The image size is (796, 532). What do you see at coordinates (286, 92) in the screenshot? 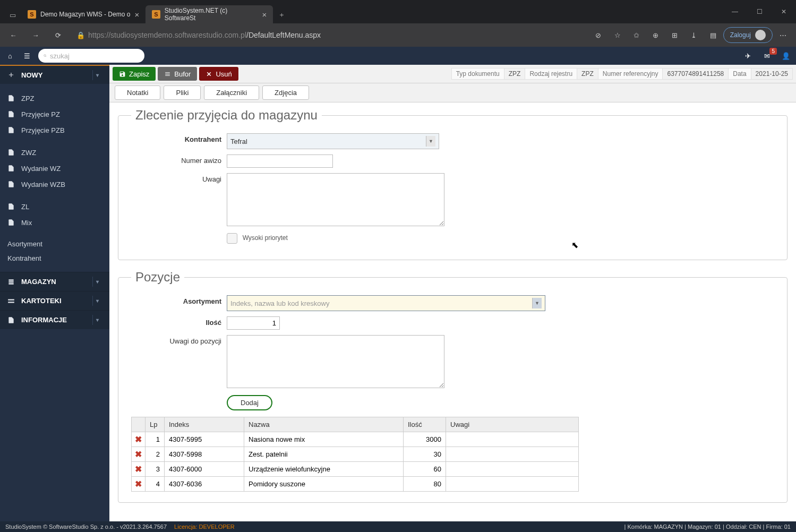
I see `tab-zdjecia: Zdjęcia` at bounding box center [286, 92].